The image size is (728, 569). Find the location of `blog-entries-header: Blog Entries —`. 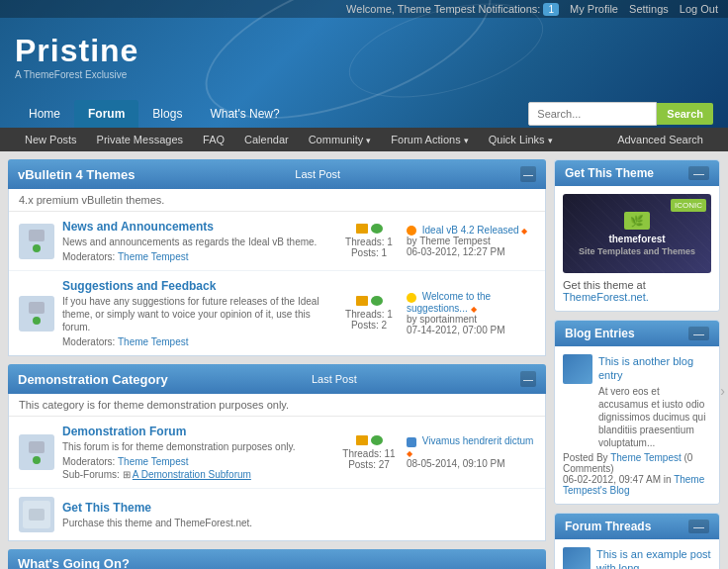

blog-entries-header: Blog Entries — is located at coordinates (637, 333).